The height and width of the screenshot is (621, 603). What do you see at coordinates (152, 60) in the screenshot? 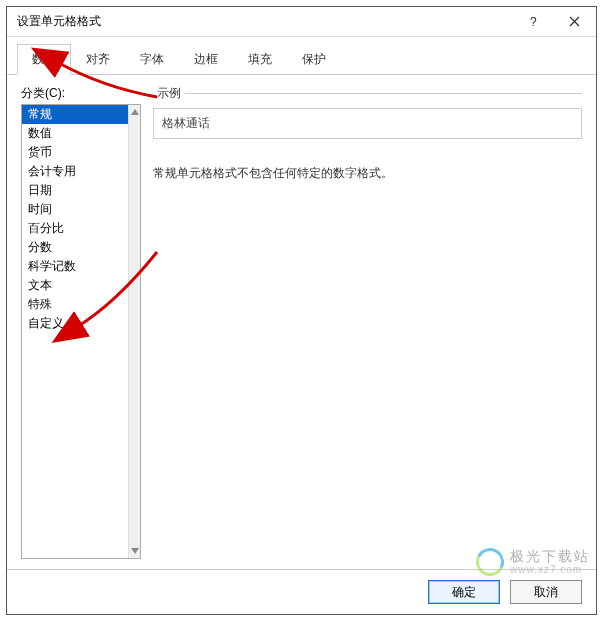
I see `tab-font: 字体` at bounding box center [152, 60].